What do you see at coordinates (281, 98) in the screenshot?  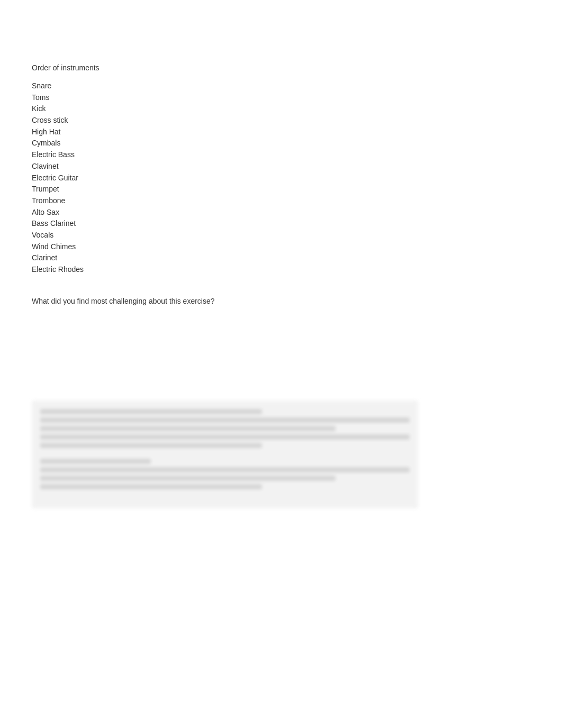 I see `list-item: Toms` at bounding box center [281, 98].